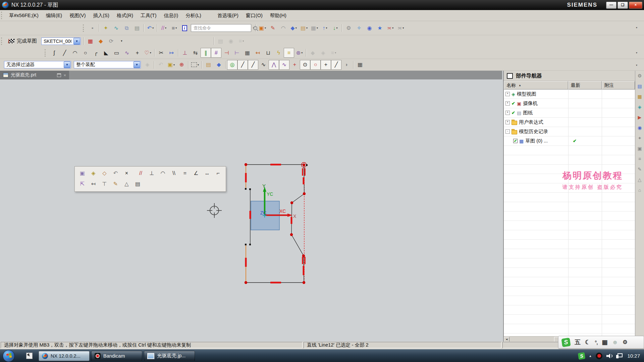 This screenshot has height=362, width=644. Describe the element at coordinates (380, 28) in the screenshot. I see `badge-icon: ★` at that location.